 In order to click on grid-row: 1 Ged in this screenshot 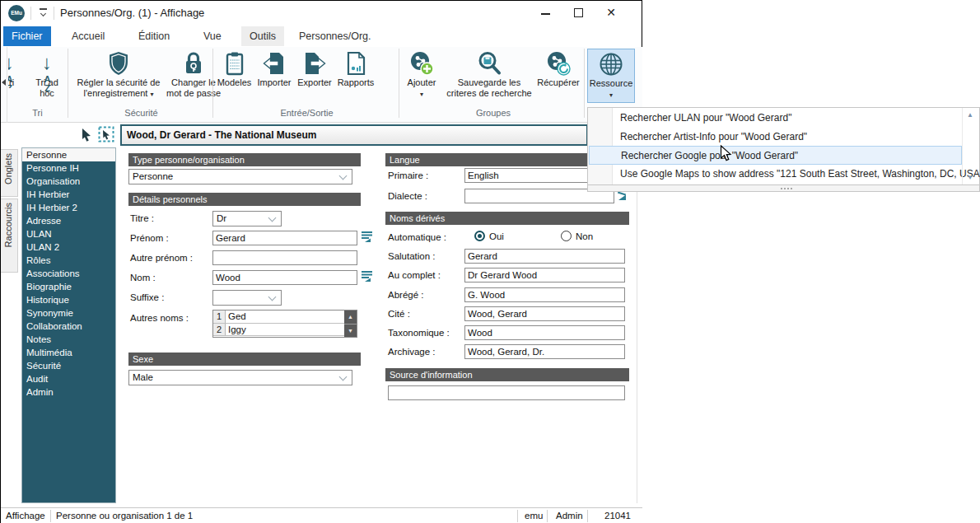, I will do `click(285, 317)`.